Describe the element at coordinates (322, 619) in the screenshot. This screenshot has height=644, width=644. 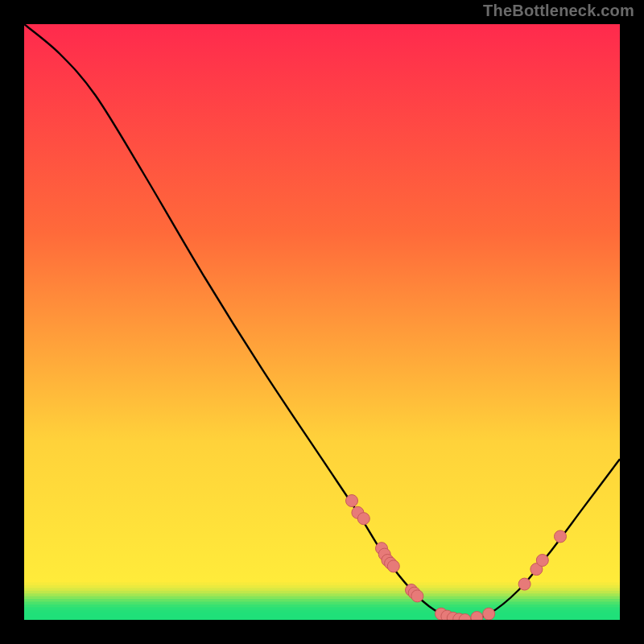
I see `green-band-layer` at that location.